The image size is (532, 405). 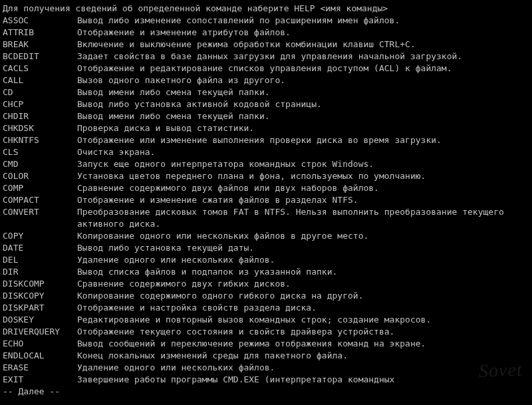 What do you see at coordinates (40, 104) in the screenshot?
I see `command-name: CHCP` at bounding box center [40, 104].